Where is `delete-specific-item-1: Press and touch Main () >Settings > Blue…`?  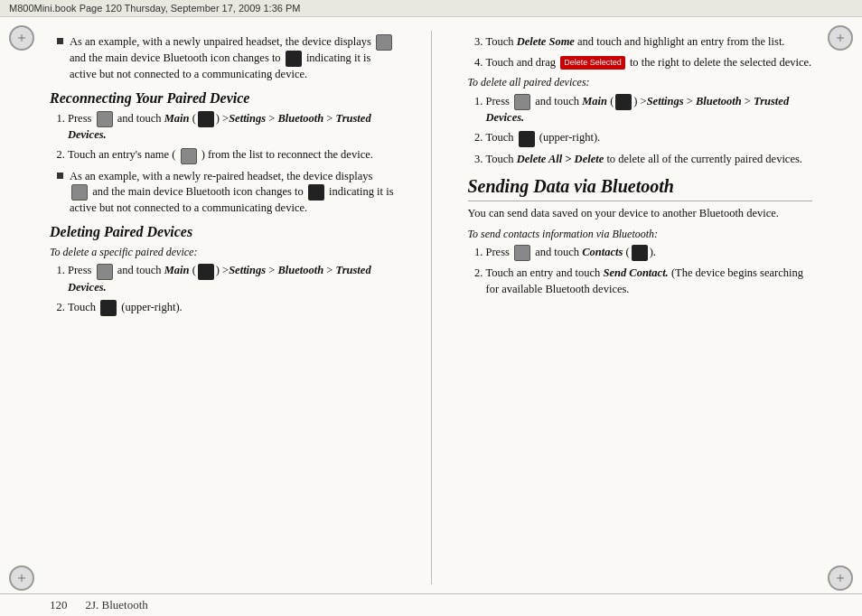 delete-specific-item-1: Press and touch Main () >Settings > Blue… is located at coordinates (231, 279).